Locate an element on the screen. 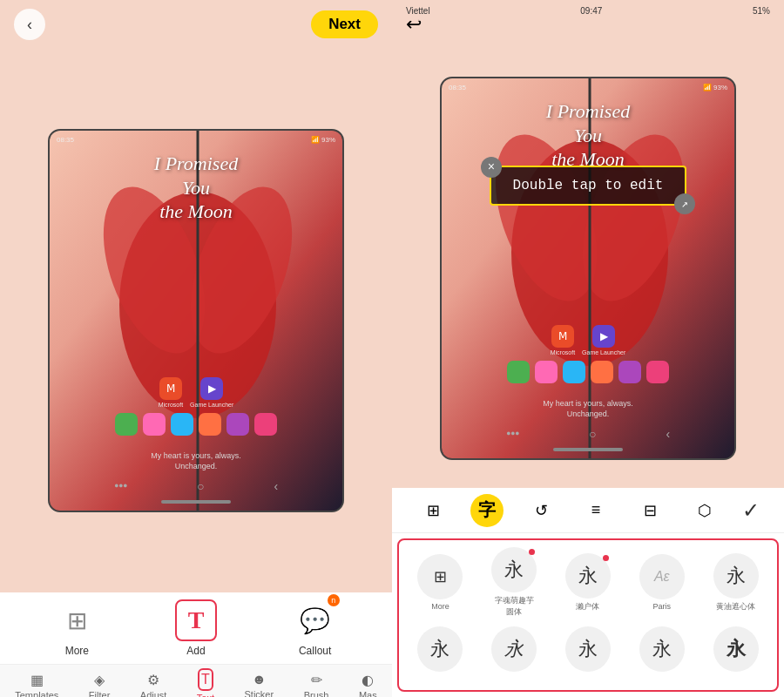 The width and height of the screenshot is (784, 697). font-tool-rotate: ↺ is located at coordinates (542, 511).